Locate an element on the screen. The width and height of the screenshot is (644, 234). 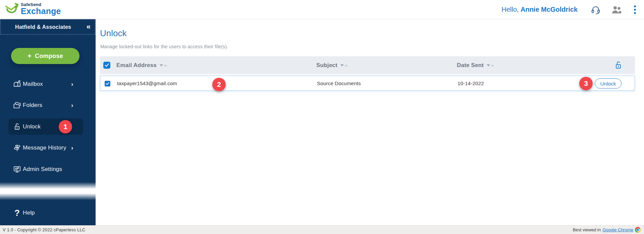
greeting-prefix: Hello, is located at coordinates (510, 9).